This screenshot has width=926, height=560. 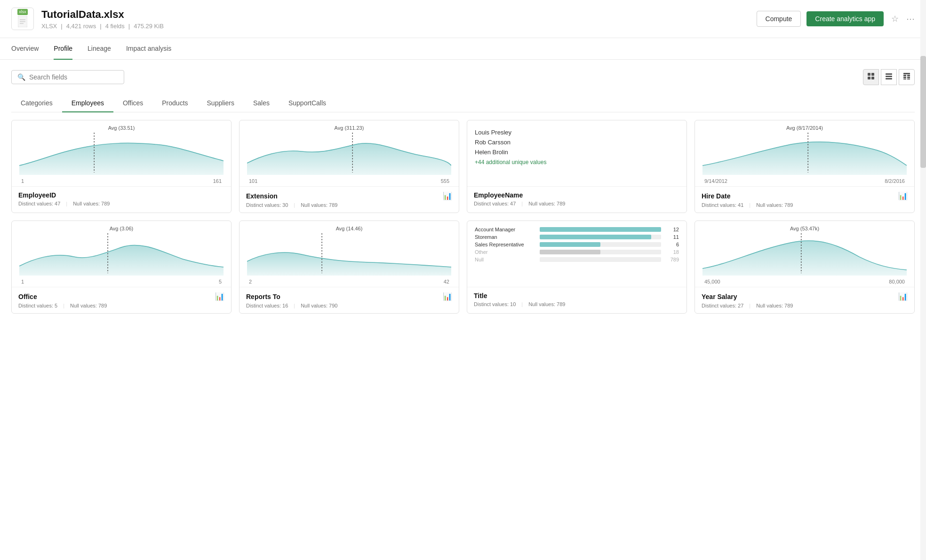 I want to click on field-meta-hiredate: Distinct values: 41 | Null values: 789, so click(x=805, y=205).